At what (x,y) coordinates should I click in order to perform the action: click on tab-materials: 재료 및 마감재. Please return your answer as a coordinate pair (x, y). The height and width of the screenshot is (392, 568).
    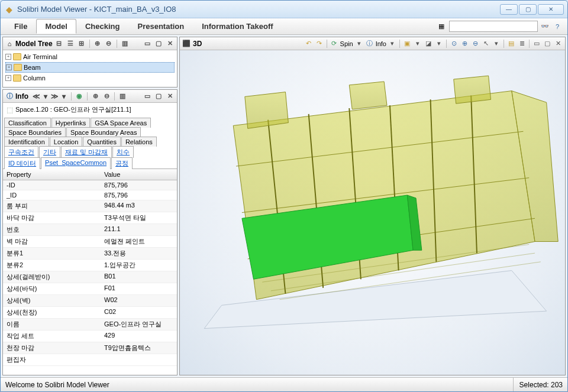
    Looking at the image, I should click on (86, 152).